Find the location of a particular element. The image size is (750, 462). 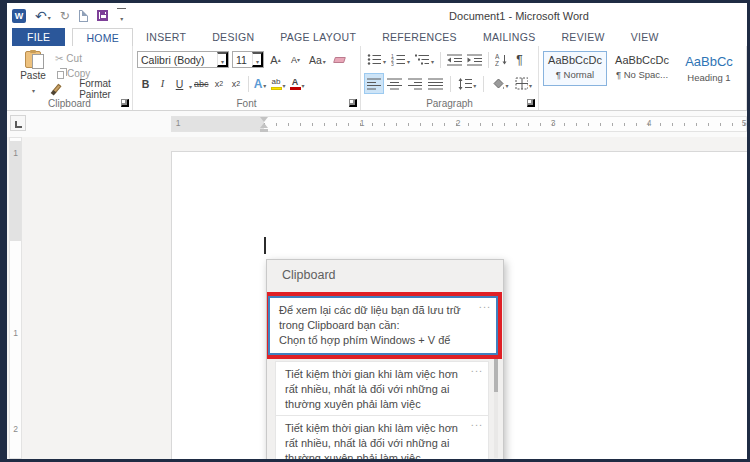

redo-icon: ↻ is located at coordinates (65, 16).